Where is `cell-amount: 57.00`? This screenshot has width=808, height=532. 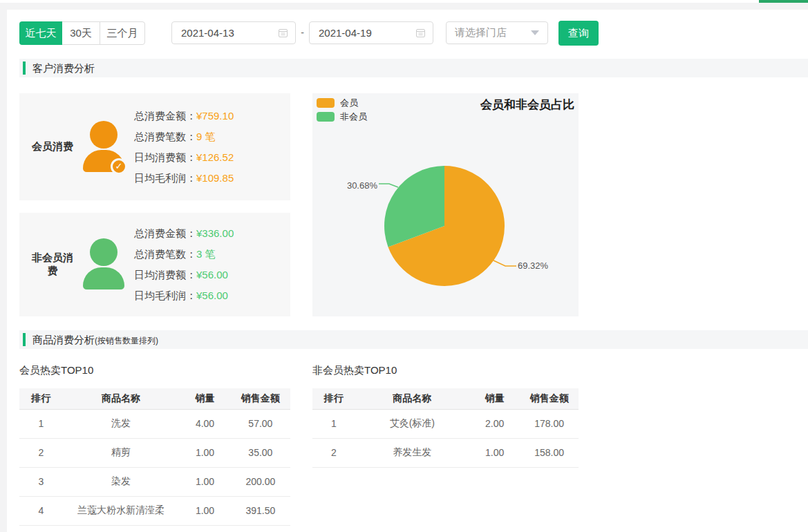
cell-amount: 57.00 is located at coordinates (261, 424).